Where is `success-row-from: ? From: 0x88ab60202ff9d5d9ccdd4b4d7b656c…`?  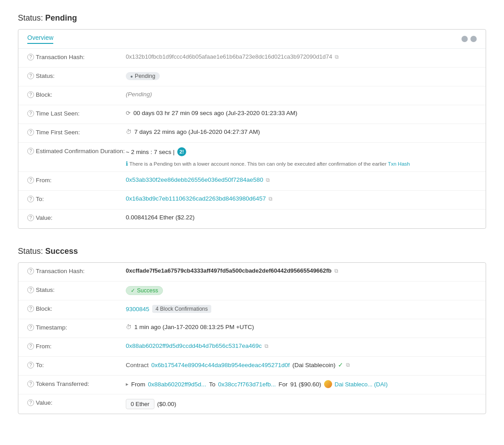
success-row-from: ? From: 0x88ab60202ff9d5d9ccdd4b4d7b656c… is located at coordinates (252, 347).